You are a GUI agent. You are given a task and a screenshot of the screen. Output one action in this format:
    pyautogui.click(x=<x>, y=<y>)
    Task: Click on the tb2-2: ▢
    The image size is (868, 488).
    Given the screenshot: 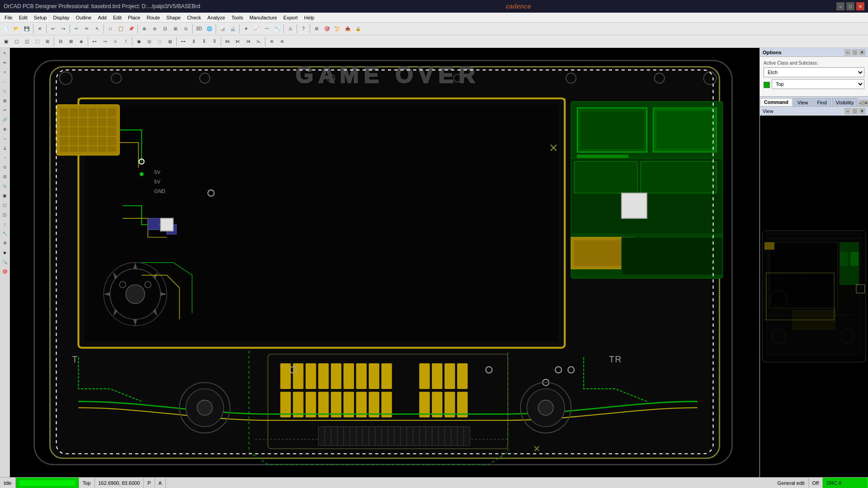 What is the action you would take?
    pyautogui.click(x=16, y=42)
    